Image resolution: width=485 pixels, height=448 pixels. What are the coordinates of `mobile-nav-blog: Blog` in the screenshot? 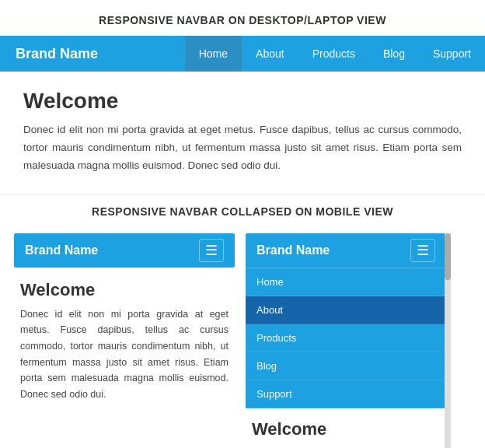 It's located at (346, 366).